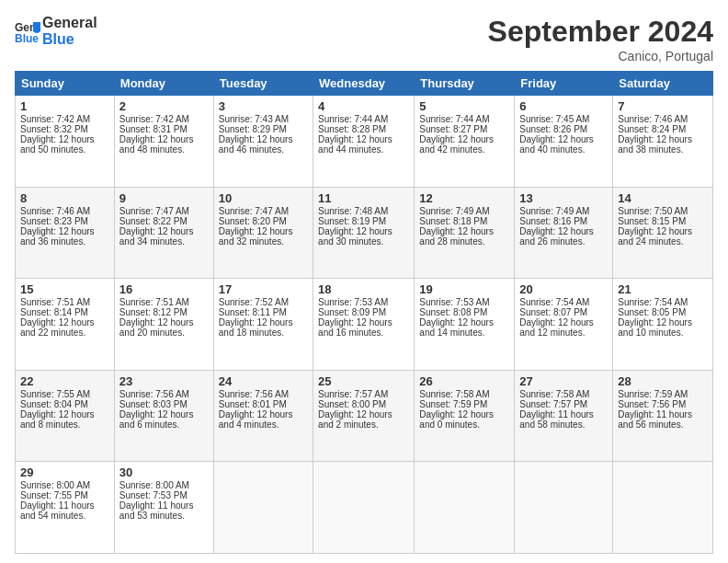  What do you see at coordinates (364, 212) in the screenshot?
I see `sunrise-text: Sunrise: 7:48 AM` at bounding box center [364, 212].